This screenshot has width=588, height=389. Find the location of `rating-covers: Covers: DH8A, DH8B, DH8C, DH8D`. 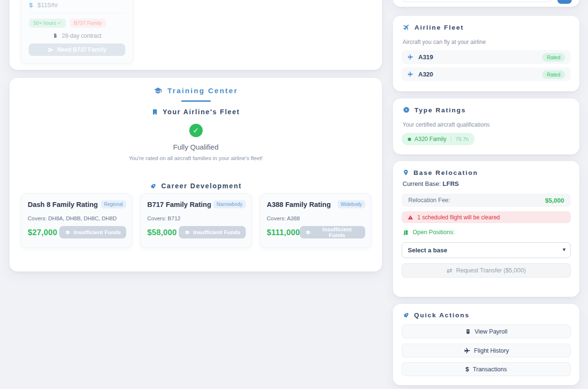

rating-covers: Covers: DH8A, DH8B, DH8C, DH8D is located at coordinates (72, 218).